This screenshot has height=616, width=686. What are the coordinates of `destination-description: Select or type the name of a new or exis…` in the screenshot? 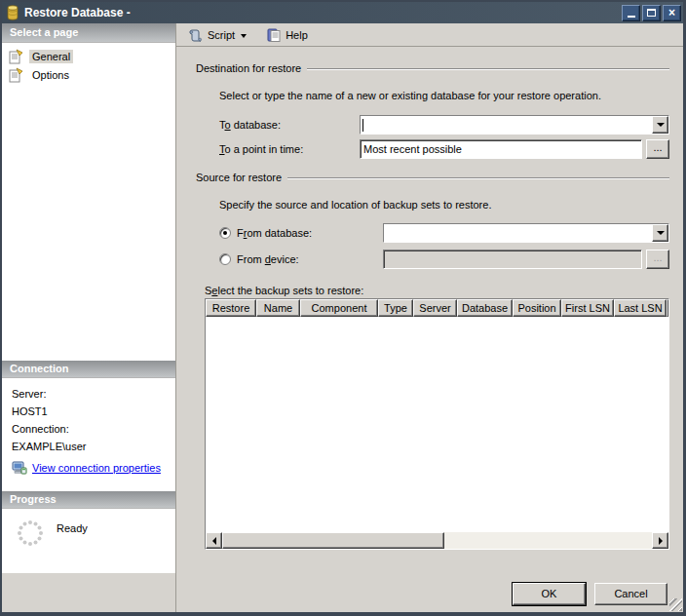 It's located at (444, 96).